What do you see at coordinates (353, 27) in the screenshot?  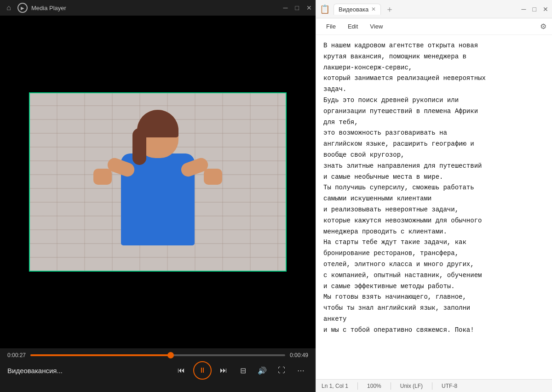 I see `menu-edit: Edit` at bounding box center [353, 27].